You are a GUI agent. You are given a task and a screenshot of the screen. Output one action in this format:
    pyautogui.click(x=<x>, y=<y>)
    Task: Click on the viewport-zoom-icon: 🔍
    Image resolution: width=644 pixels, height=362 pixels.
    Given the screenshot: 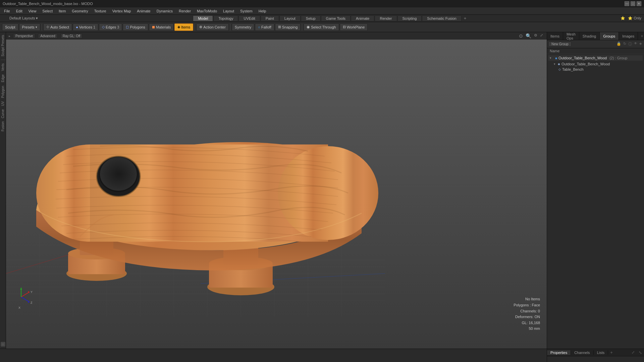 What is the action you would take?
    pyautogui.click(x=529, y=36)
    